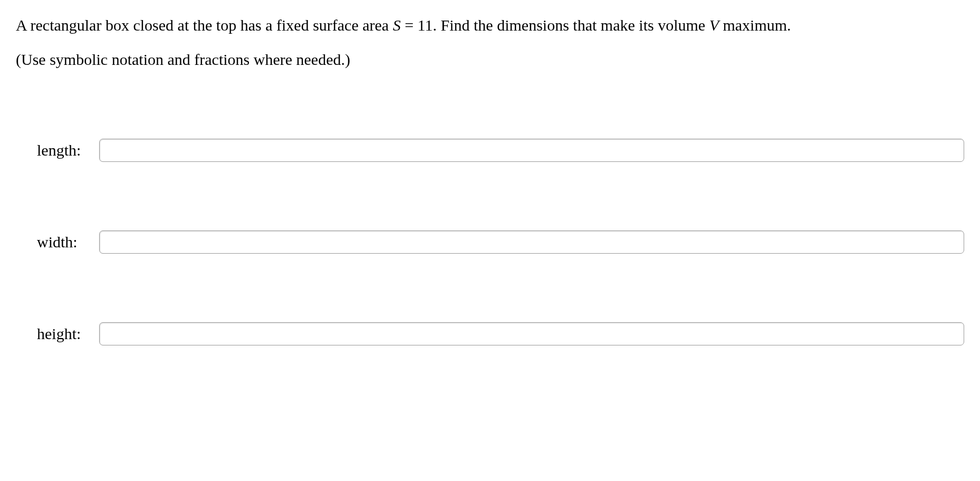 The width and height of the screenshot is (980, 481). What do you see at coordinates (532, 334) in the screenshot?
I see `height-input` at bounding box center [532, 334].